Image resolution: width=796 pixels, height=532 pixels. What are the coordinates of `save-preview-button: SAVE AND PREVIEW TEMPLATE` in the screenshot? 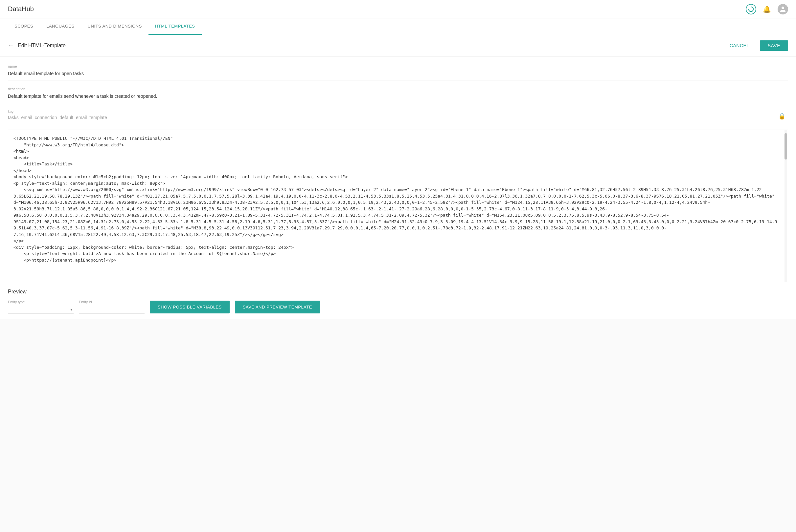 It's located at (277, 307).